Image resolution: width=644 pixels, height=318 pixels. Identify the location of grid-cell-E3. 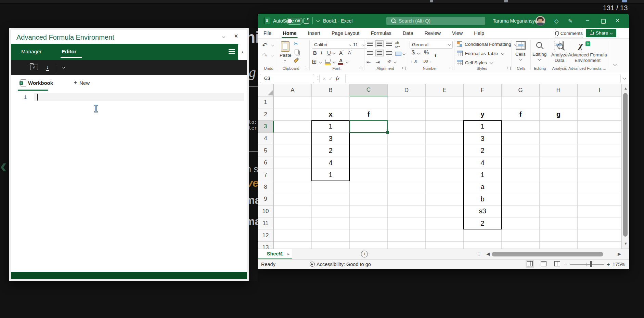
(445, 127).